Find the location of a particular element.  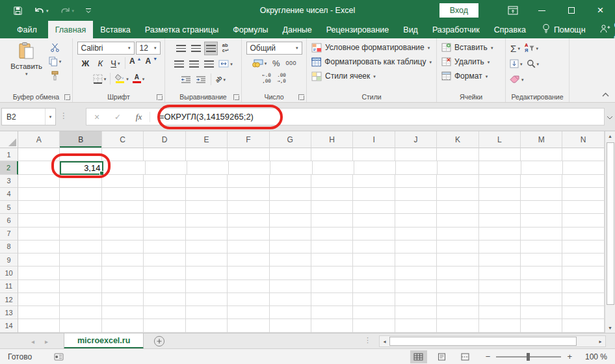

cell-H1 is located at coordinates (332, 155).